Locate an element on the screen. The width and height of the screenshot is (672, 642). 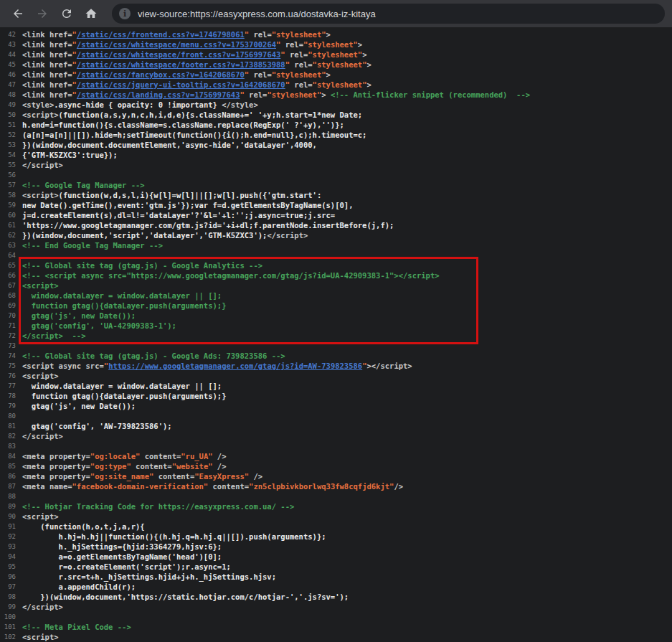
source-link: /static/css/fancybox.css?v=1642068670 is located at coordinates (161, 75).